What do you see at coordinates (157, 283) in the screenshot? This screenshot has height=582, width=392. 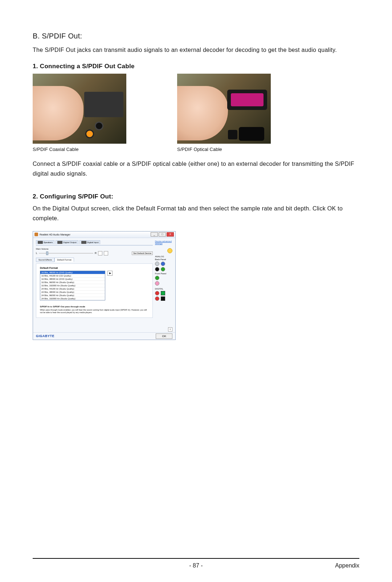 I see `jack-pink-icon` at bounding box center [157, 283].